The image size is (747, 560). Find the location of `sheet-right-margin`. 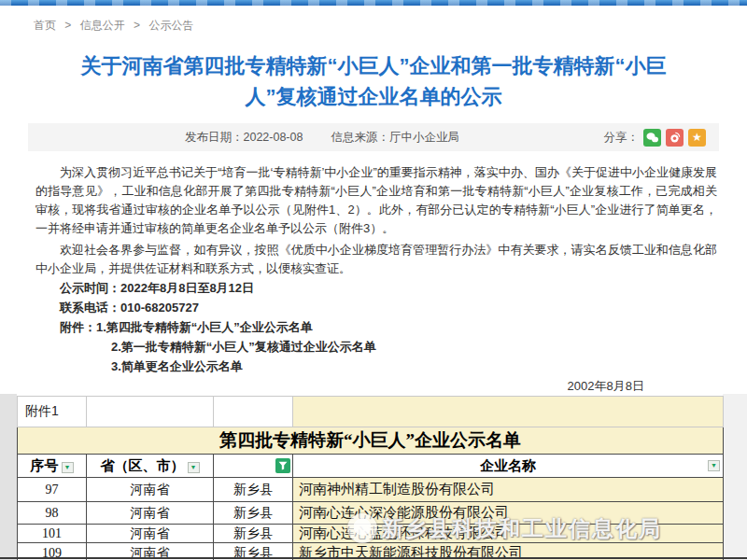

sheet-right-margin is located at coordinates (735, 477).